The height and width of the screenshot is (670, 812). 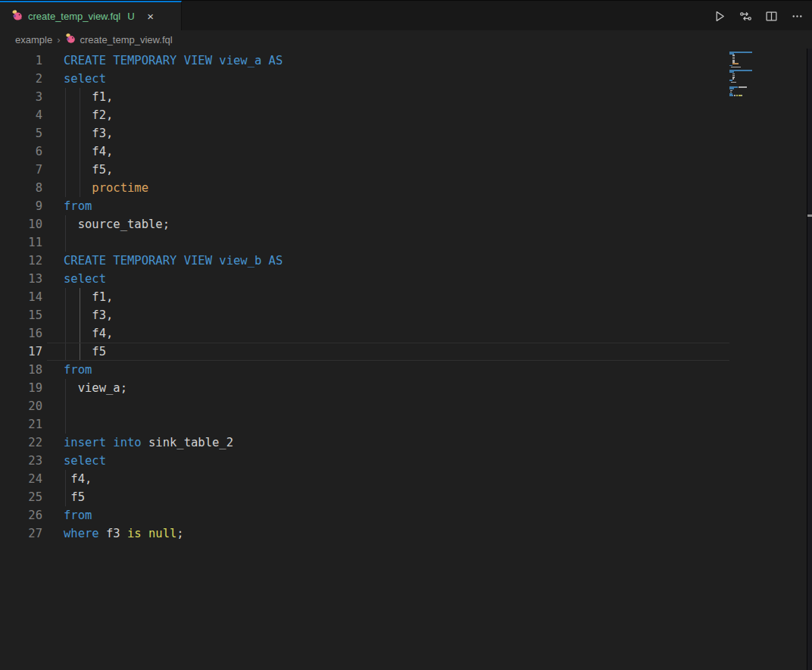 What do you see at coordinates (21, 206) in the screenshot?
I see `line-number: 9` at bounding box center [21, 206].